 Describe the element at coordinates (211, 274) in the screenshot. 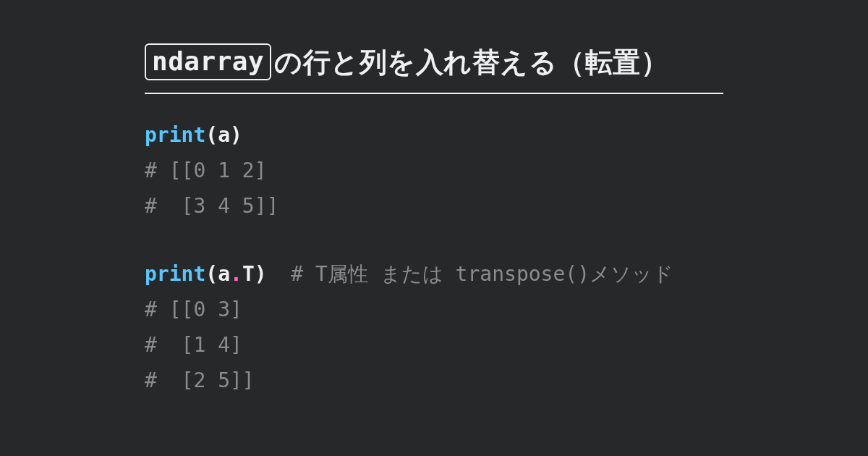

I see `tok-lparen-2: (` at that location.